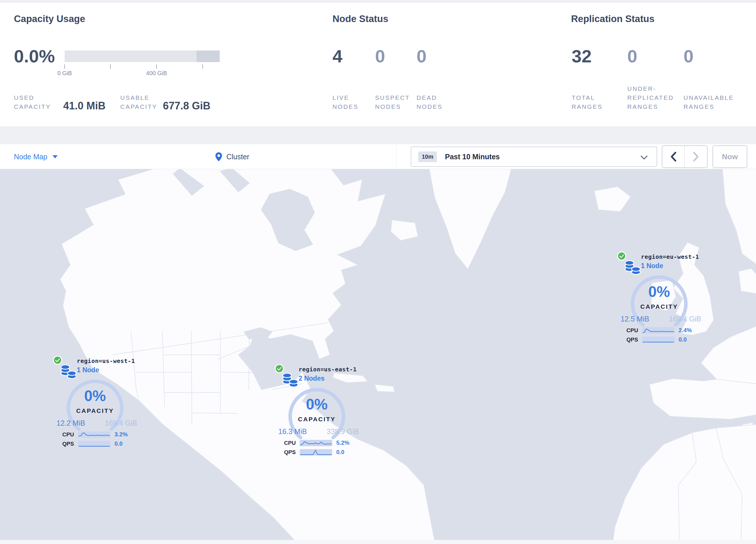  I want to click on caret-down-icon, so click(55, 157).